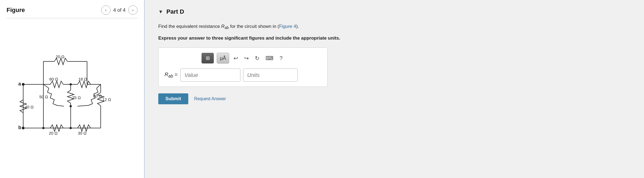  Describe the element at coordinates (20, 127) in the screenshot. I see `svg-text: b` at that location.